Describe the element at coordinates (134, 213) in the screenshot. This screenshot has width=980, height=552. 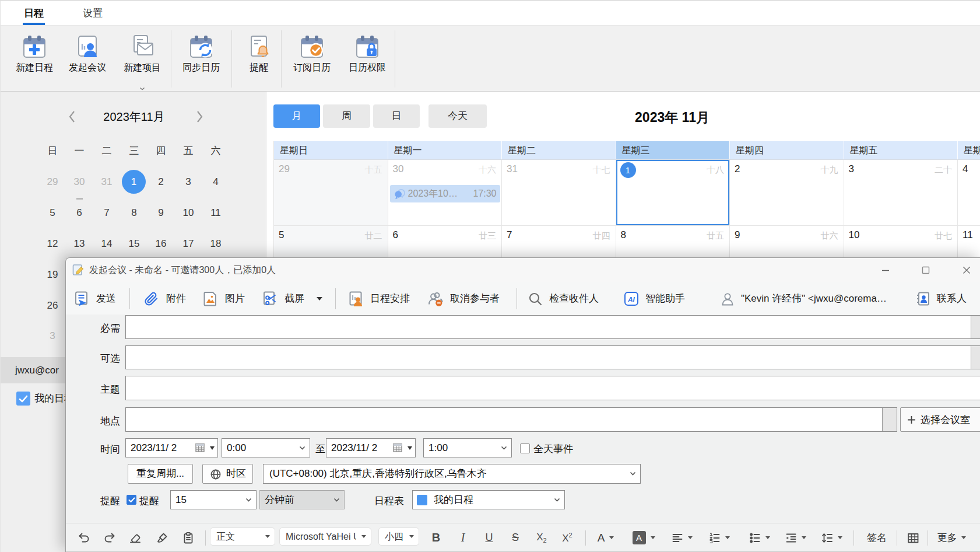
I see `mini-calendar-day-cell: 8` at that location.